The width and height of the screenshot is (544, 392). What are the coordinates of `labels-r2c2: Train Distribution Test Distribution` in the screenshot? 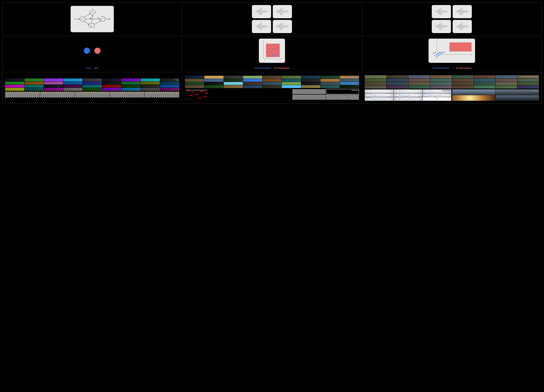 It's located at (272, 68).